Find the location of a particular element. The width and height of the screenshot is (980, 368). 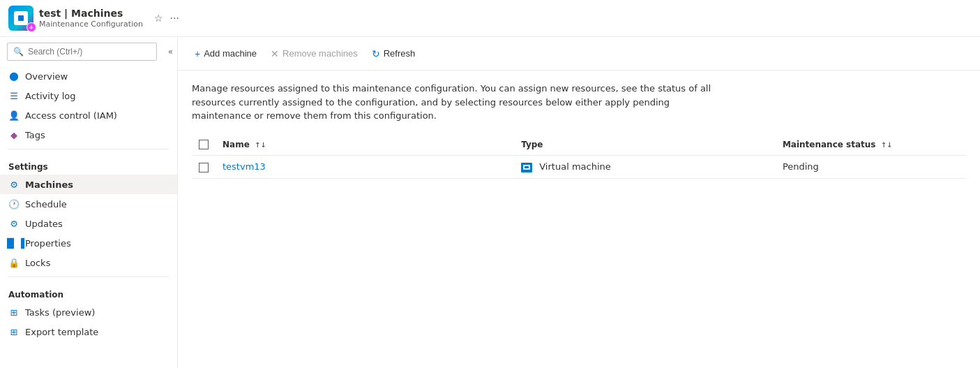

table-body: testvm13 Virtual machine is located at coordinates (579, 168).